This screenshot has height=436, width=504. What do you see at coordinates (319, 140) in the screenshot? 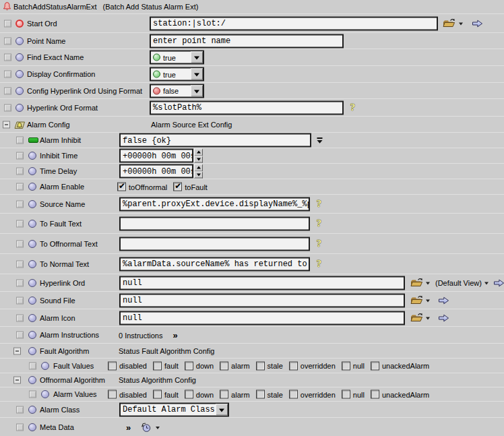
I see `collapse-down-icon` at bounding box center [319, 140].